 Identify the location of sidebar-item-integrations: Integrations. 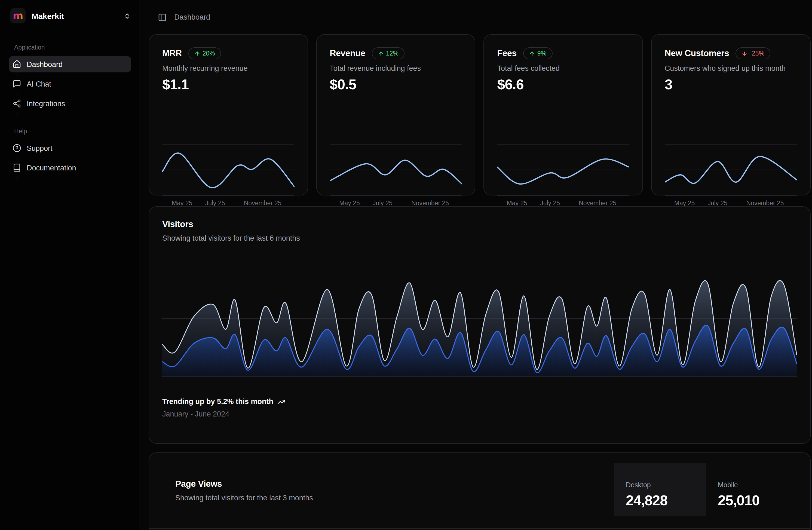
(70, 103).